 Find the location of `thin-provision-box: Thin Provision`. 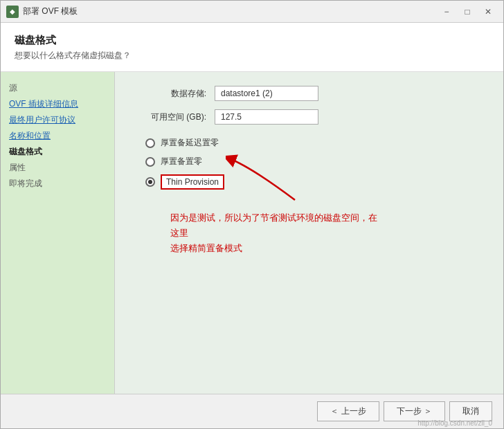

thin-provision-box: Thin Provision is located at coordinates (192, 182).